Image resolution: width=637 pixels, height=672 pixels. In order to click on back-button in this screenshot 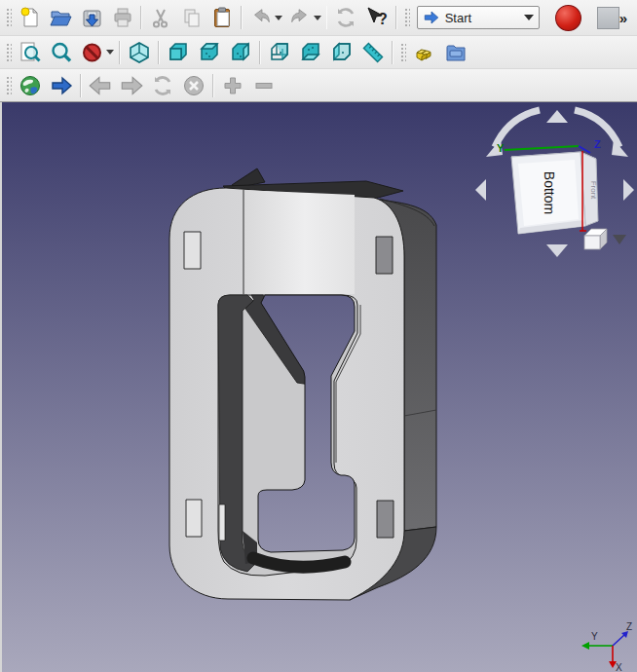, I will do `click(100, 86)`.